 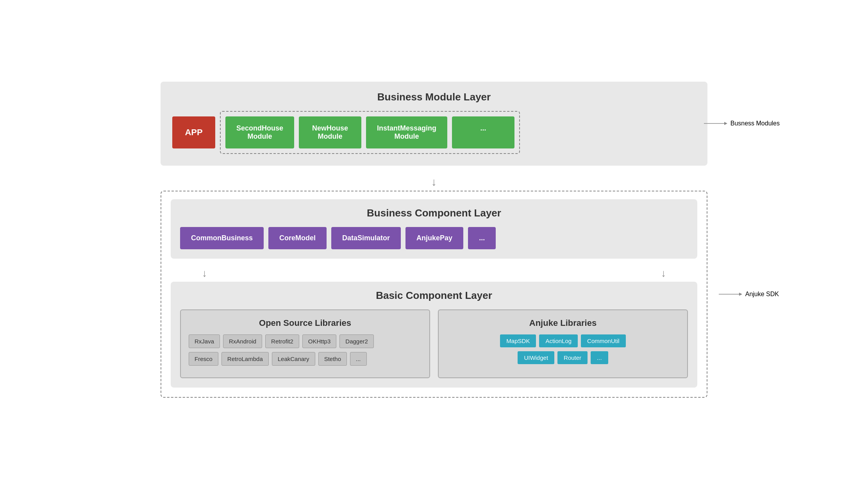 What do you see at coordinates (330, 132) in the screenshot?
I see `module-newhouse: NewHouseModule` at bounding box center [330, 132].